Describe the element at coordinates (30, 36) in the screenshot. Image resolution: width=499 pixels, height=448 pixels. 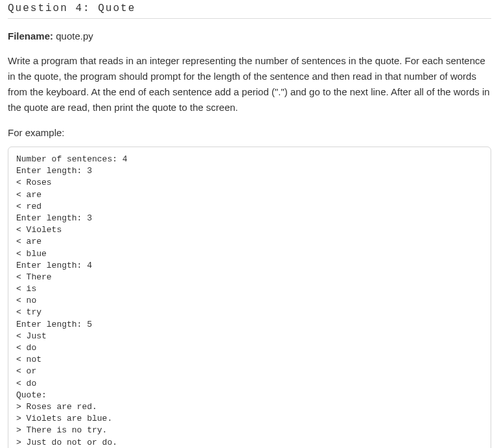
I see `filename-label: Filename:` at that location.